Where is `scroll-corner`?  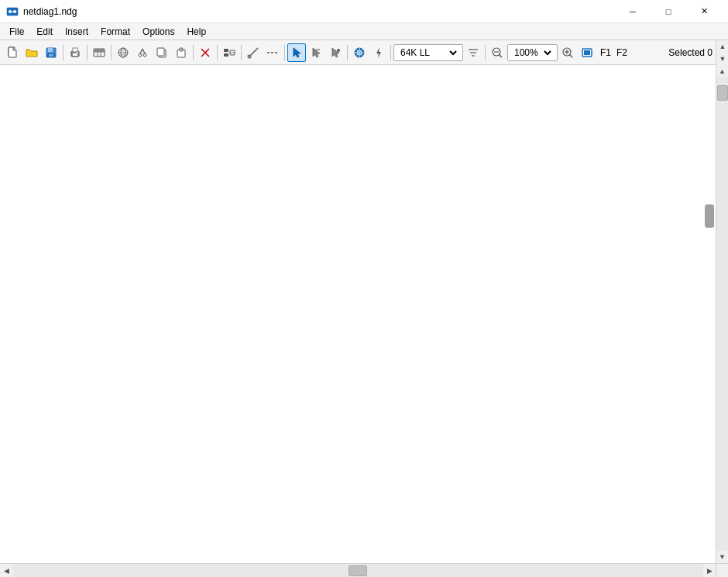
scroll-corner is located at coordinates (722, 570).